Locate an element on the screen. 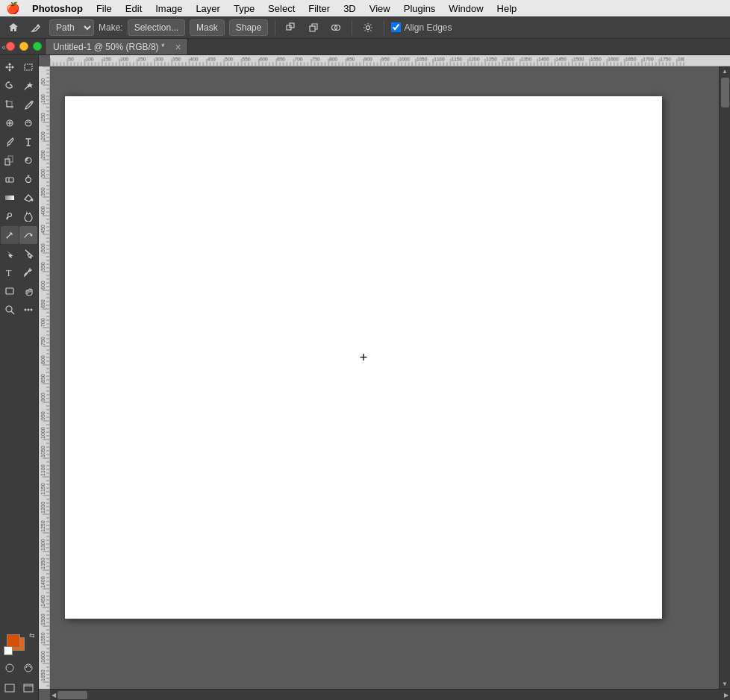  gear-icon is located at coordinates (368, 28).